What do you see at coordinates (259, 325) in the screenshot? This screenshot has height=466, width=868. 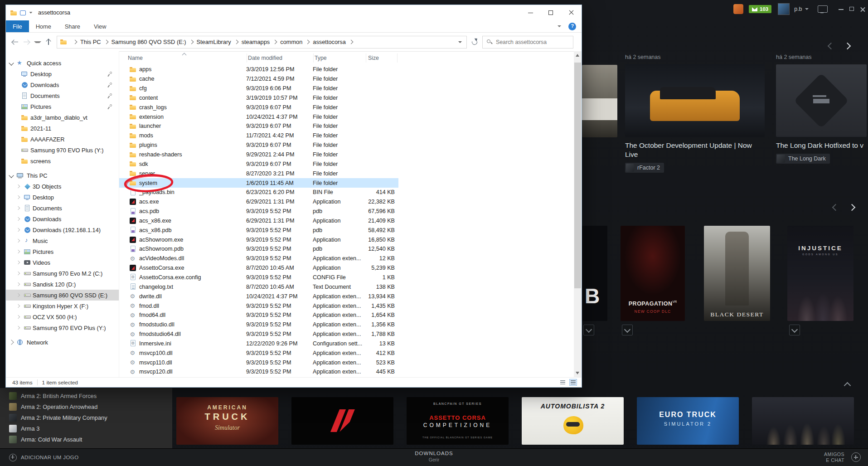 I see `file-row: fmodstudio.dll 9/3/2019 5:52 PM Applicat…` at bounding box center [259, 325].